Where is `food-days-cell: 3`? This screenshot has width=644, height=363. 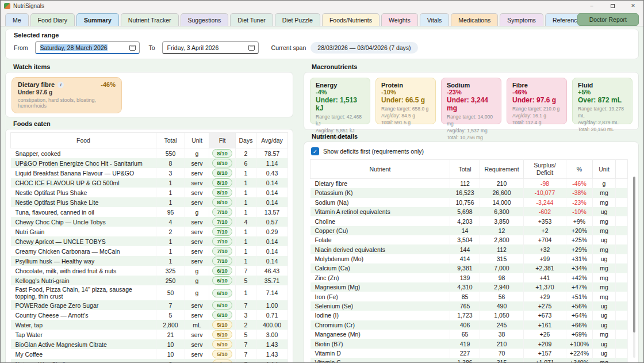 food-days-cell: 3 is located at coordinates (246, 315).